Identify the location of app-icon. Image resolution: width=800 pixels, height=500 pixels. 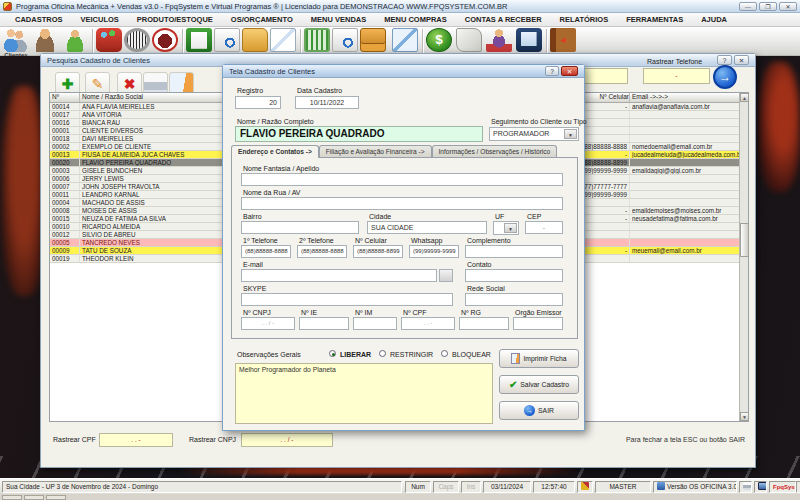
(8, 6).